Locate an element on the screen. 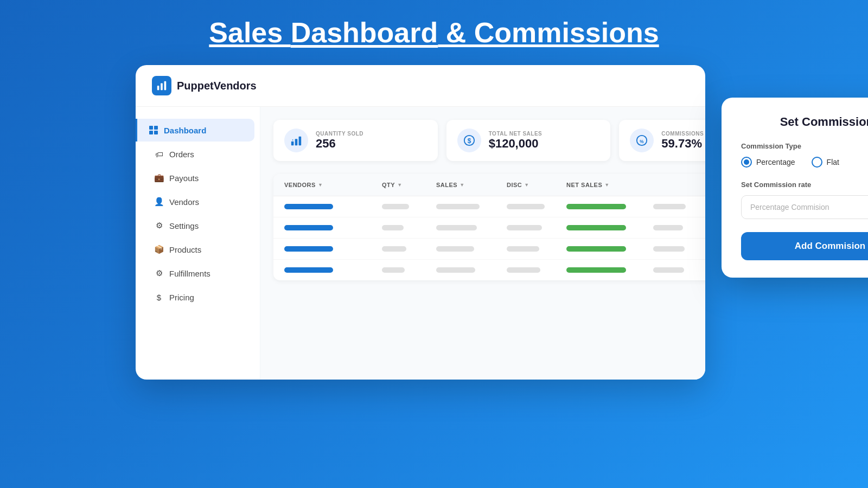 This screenshot has height=488, width=868. app-header: PuppetVendors is located at coordinates (420, 86).